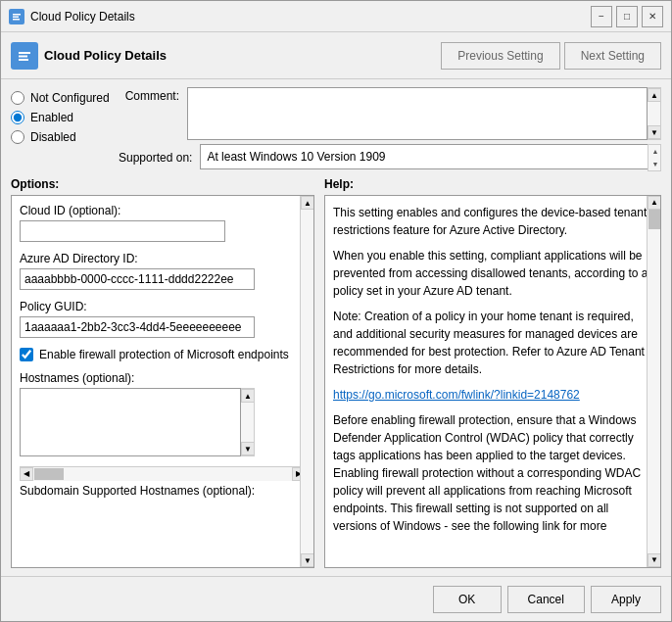  Describe the element at coordinates (248, 449) in the screenshot. I see `hostnames-scroll-down: ▼` at that location.